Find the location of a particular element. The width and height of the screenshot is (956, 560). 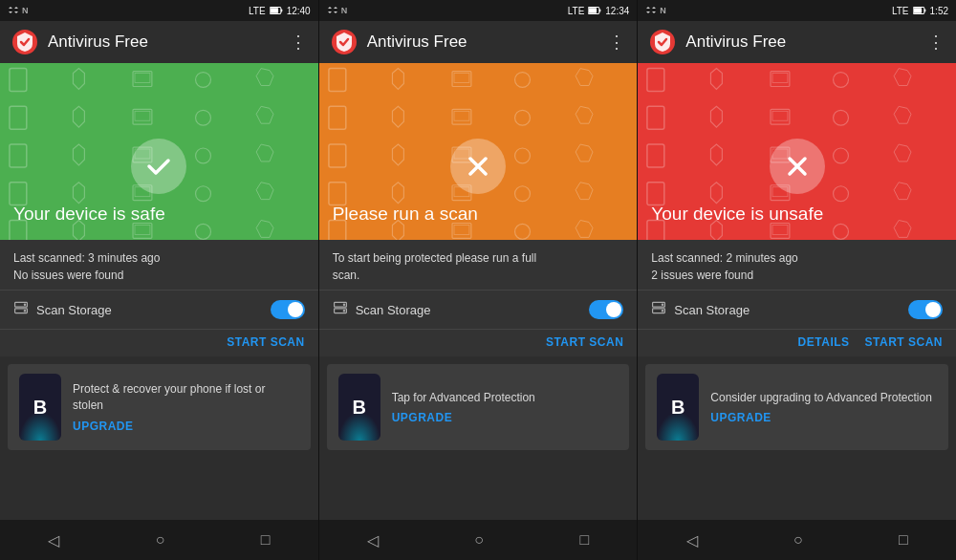

upgrade-card: B Protect & recover your phone if lost o… is located at coordinates (159, 407).